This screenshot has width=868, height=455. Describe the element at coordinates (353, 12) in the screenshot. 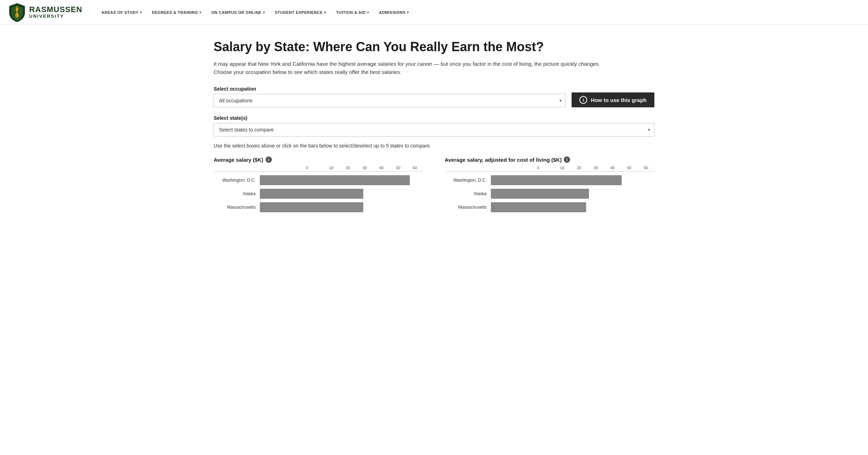

I see `nav-item-tuition-aid: TUITION & AID ▾` at that location.